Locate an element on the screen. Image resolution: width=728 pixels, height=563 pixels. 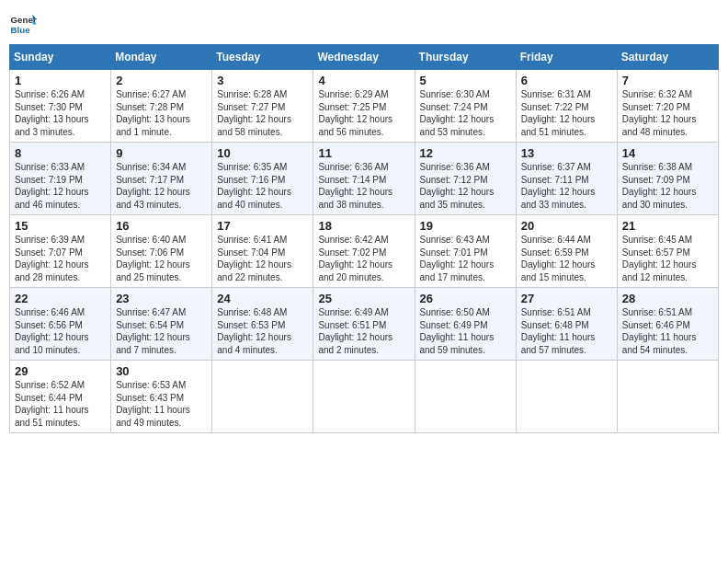
day-info: Sunrise: 6:30 AMSunset: 7:24 PMDaylight:… is located at coordinates (465, 113).